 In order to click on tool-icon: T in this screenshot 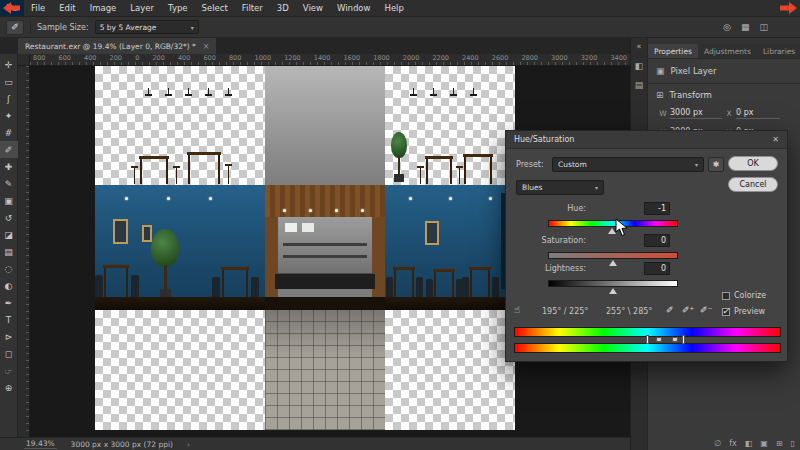, I will do `click(9, 320)`.